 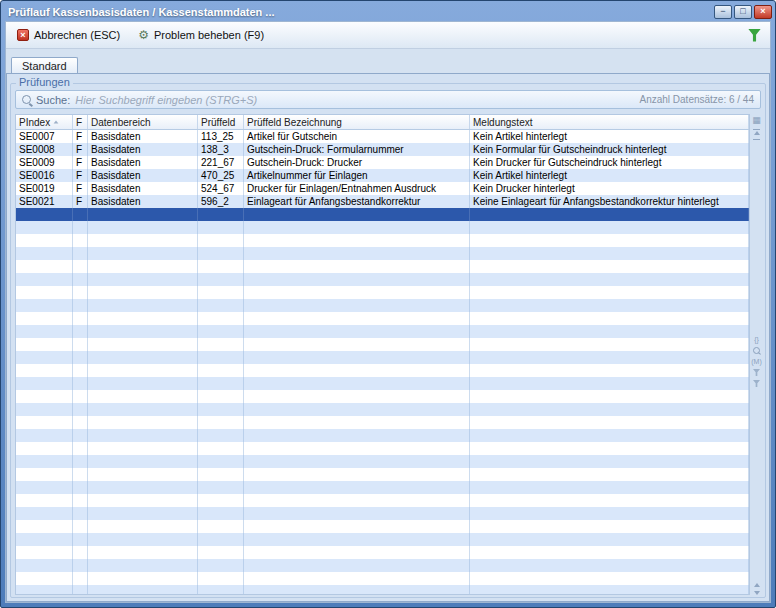 What do you see at coordinates (44, 65) in the screenshot?
I see `tab-standard: Standard` at bounding box center [44, 65].